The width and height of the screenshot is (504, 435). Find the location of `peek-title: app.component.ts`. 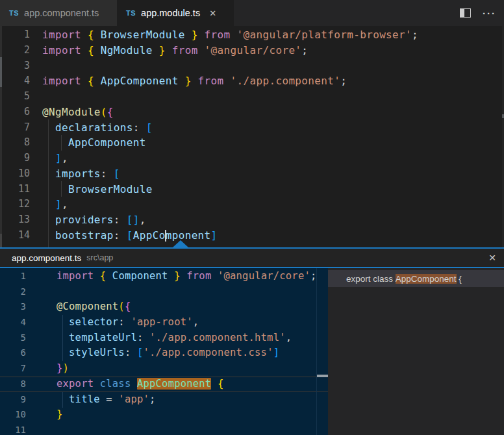

peek-title: app.component.ts is located at coordinates (47, 258).